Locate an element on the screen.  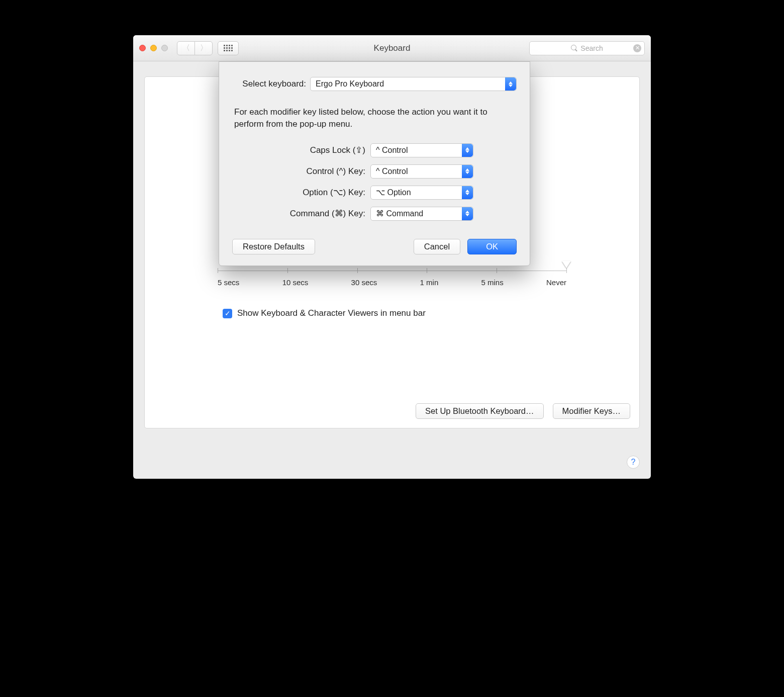
capslock-label: Caps Lock (⇪) is located at coordinates (302, 150).